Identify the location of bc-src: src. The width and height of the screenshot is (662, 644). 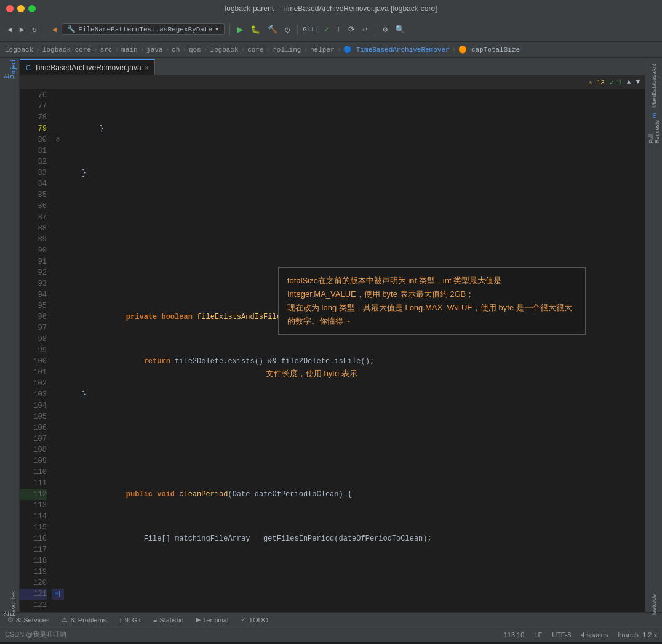
(106, 50).